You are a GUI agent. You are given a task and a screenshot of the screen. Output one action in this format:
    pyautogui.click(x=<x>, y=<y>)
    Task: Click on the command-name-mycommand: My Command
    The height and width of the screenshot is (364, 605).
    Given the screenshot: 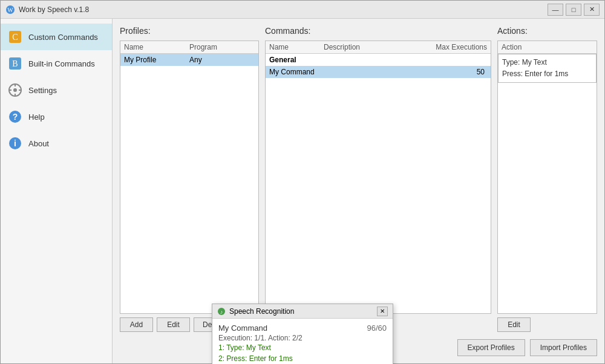 What is the action you would take?
    pyautogui.click(x=296, y=72)
    